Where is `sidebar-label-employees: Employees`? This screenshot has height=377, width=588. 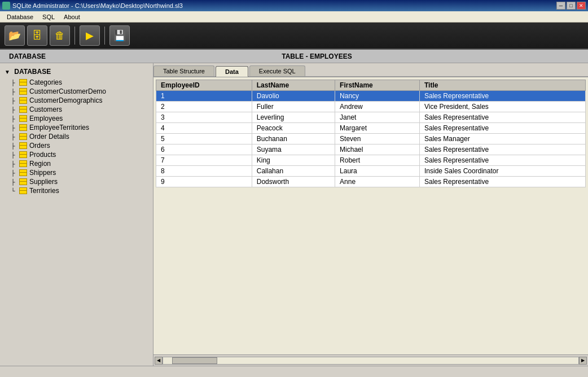
sidebar-label-employees: Employees is located at coordinates (46, 119).